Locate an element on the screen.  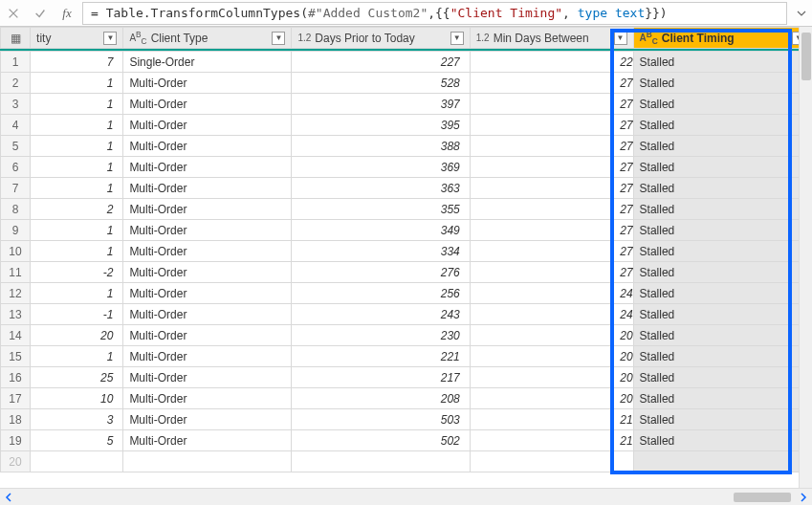
cell-days-prior: 369 is located at coordinates (381, 167).